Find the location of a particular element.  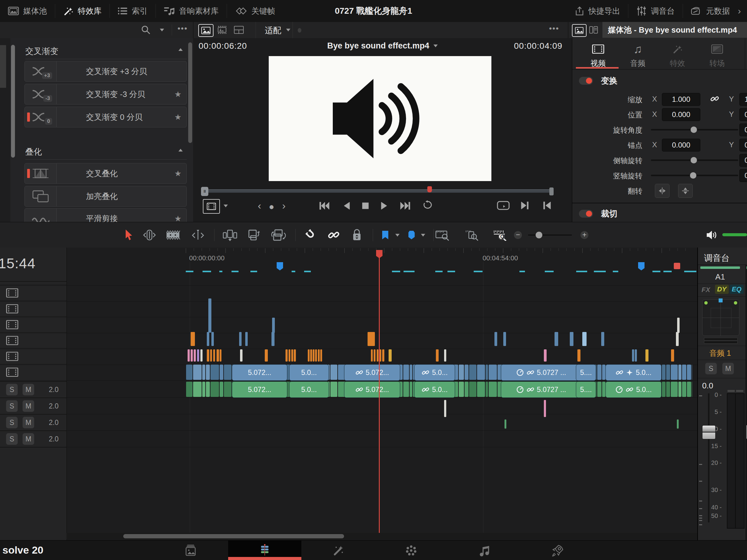

panel-options-button: ••• is located at coordinates (182, 28).